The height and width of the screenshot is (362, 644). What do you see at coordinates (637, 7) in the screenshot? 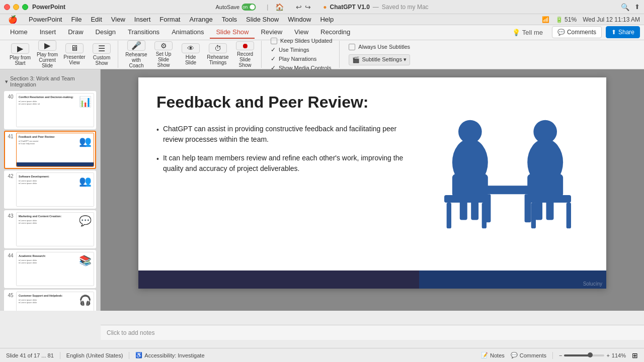
I see `share-titlebar-icon: ⬆` at bounding box center [637, 7].